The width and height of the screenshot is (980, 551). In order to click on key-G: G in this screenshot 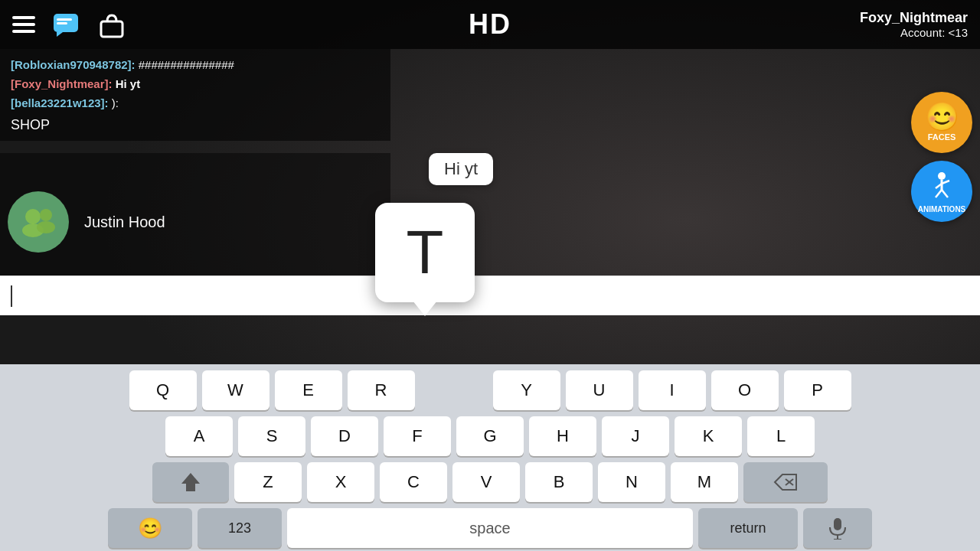, I will do `click(490, 436)`.